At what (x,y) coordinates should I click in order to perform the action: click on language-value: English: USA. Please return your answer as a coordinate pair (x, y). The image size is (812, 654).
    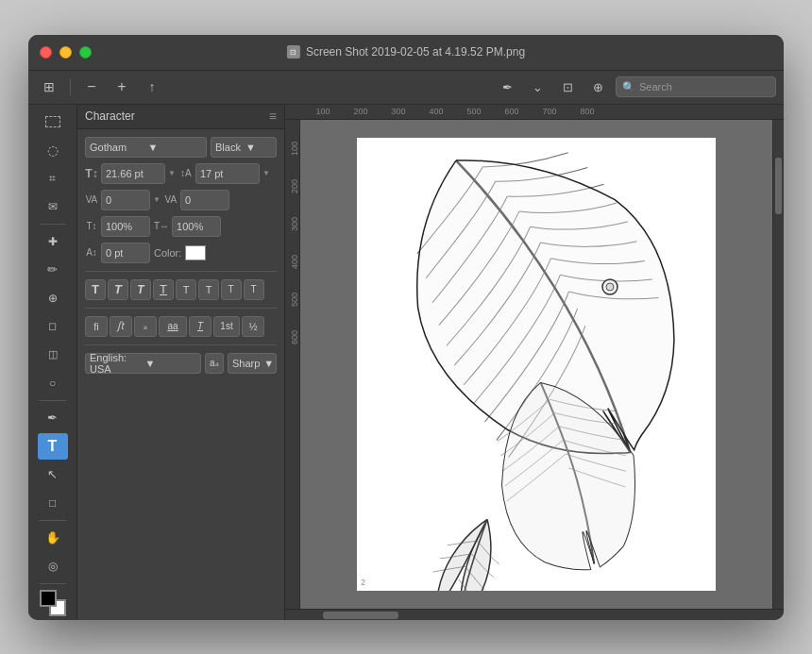
    Looking at the image, I should click on (115, 363).